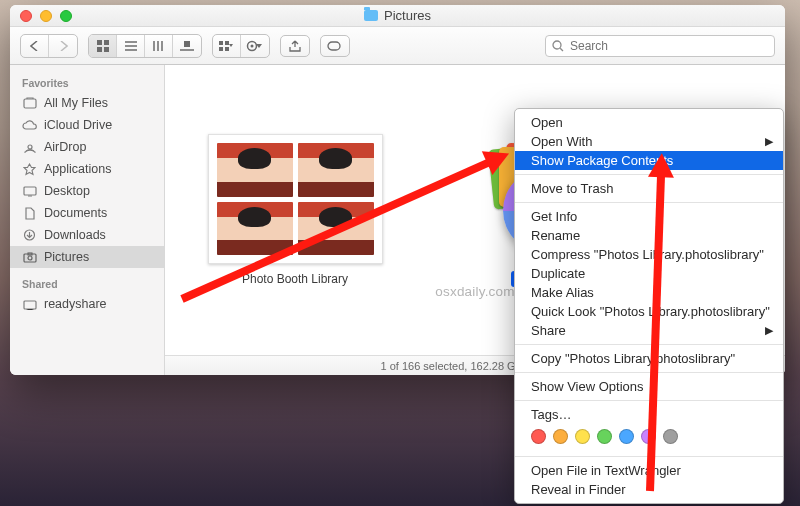 Image resolution: width=800 pixels, height=506 pixels. What do you see at coordinates (649, 160) in the screenshot?
I see `ctx-show-package-contents: Show Package Contents` at bounding box center [649, 160].